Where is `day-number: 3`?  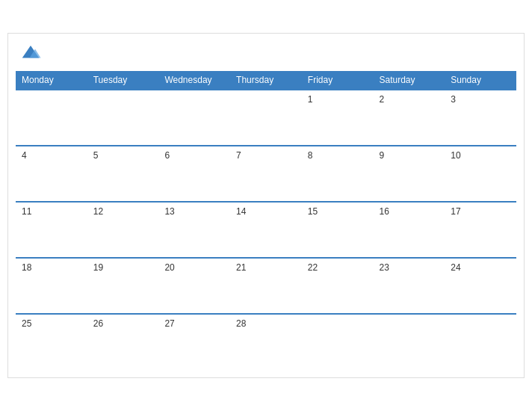
day-number: 3 is located at coordinates (453, 99).